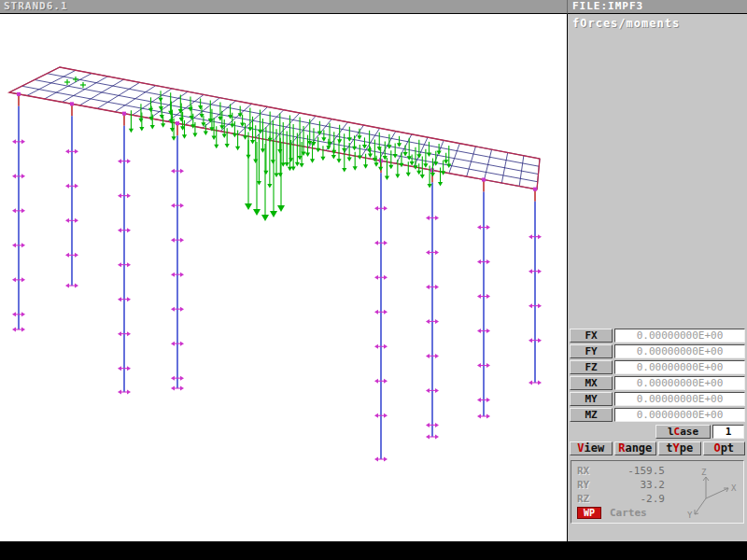 The image size is (747, 560). What do you see at coordinates (621, 485) in the screenshot?
I see `rotation-row-ry: RY 33.2` at bounding box center [621, 485].